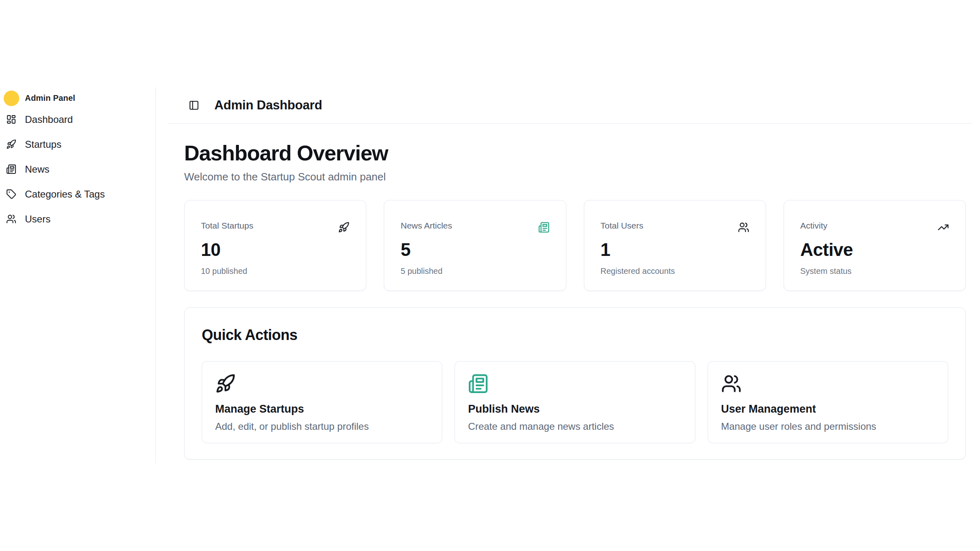 The image size is (980, 551). I want to click on action-card-manage-startups: Manage Startups Add, edit, or publish st…, so click(322, 402).